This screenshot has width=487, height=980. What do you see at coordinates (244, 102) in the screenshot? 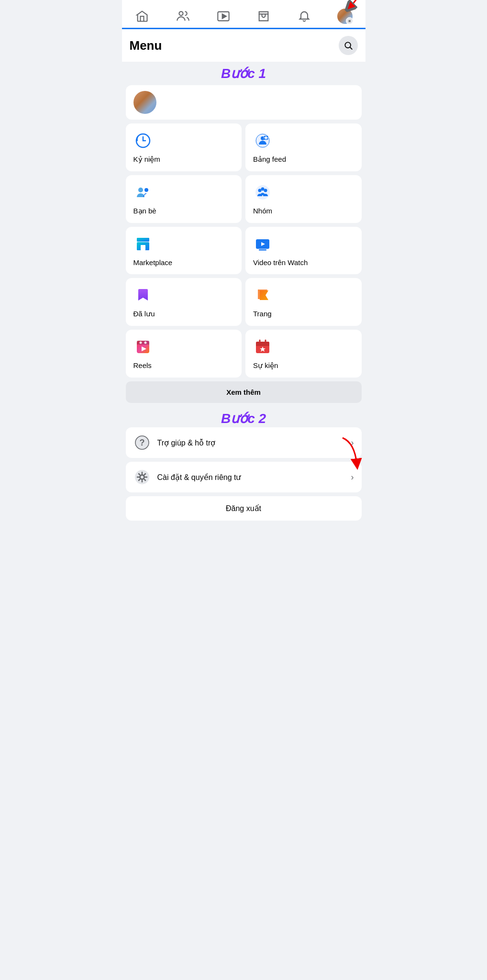
I see `profile-row` at bounding box center [244, 102].